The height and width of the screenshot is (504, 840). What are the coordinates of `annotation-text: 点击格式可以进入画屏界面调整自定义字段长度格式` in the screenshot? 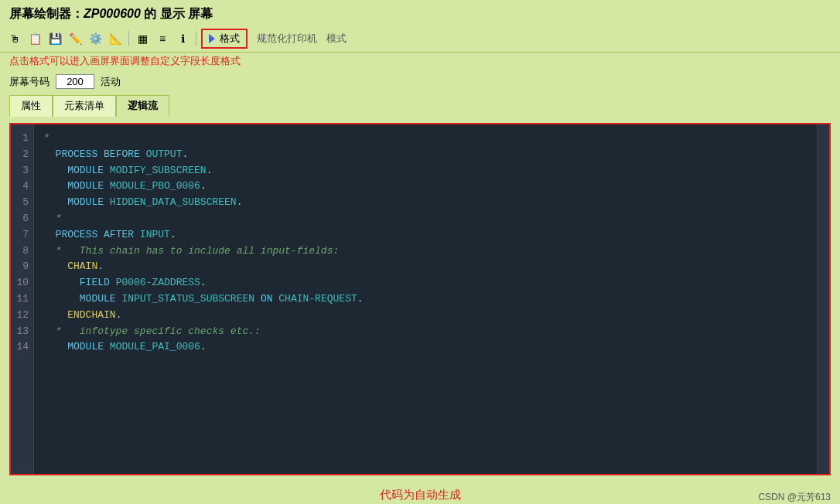 It's located at (125, 61).